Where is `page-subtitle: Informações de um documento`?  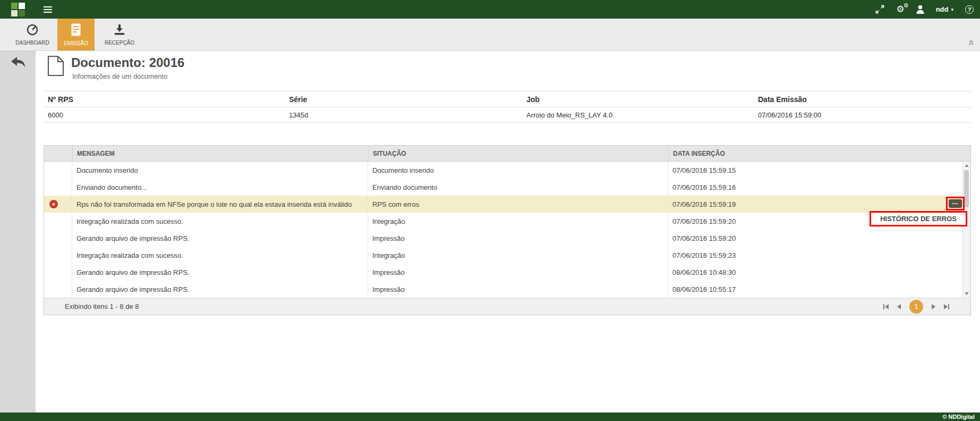 page-subtitle: Informações de um documento is located at coordinates (129, 77).